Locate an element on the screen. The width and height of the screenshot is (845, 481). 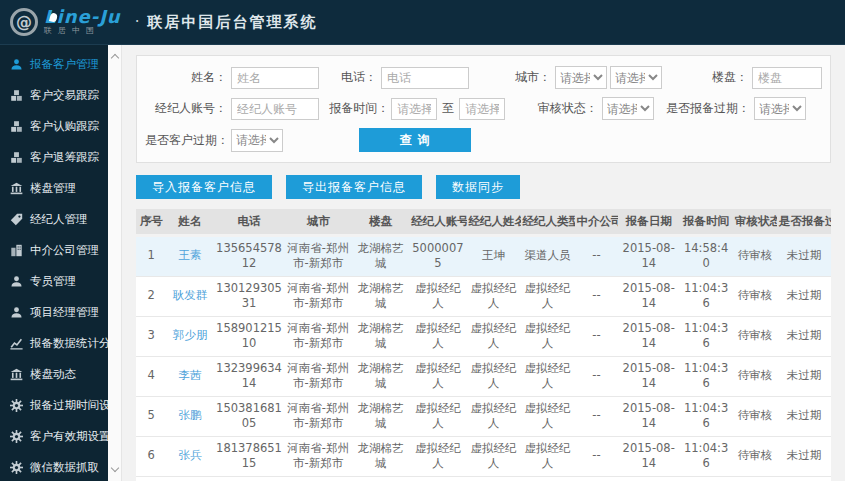
sidebar-item-0: 报备客户管理 is located at coordinates (54, 64).